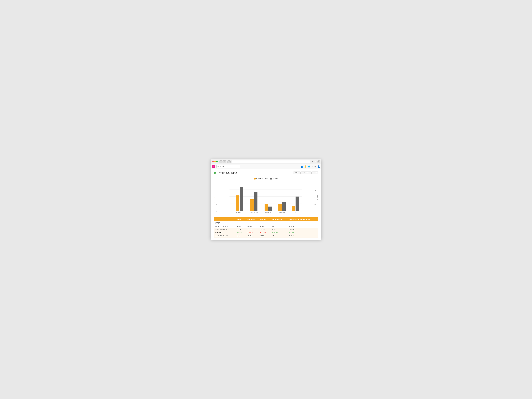 The height and width of the screenshot is (399, 532). What do you see at coordinates (315, 166) in the screenshot?
I see `layout-icon: ▦` at bounding box center [315, 166].